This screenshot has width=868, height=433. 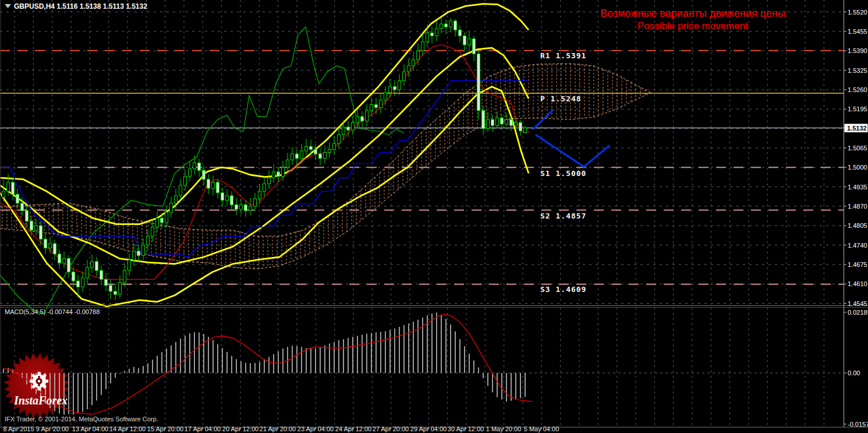 I want to click on price-axis-label: 1.4805, so click(x=858, y=226).